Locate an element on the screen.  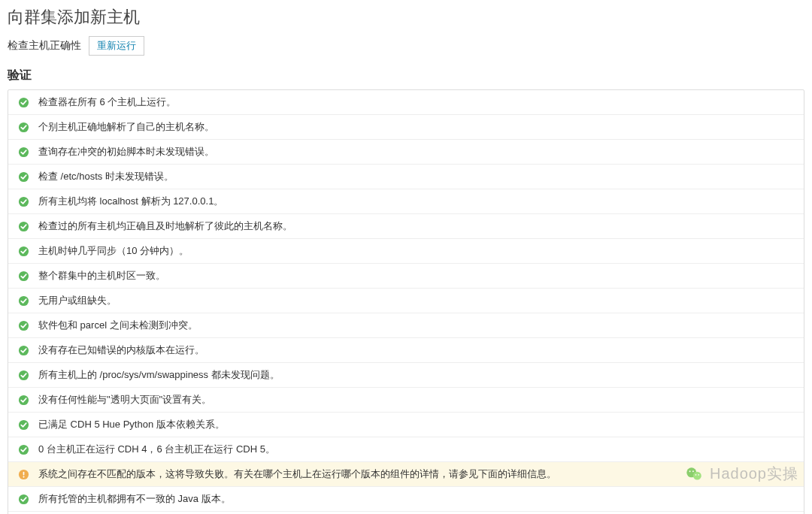
check-item: 软件包和 parcel 之间未检测到冲突。 is located at coordinates (406, 326).